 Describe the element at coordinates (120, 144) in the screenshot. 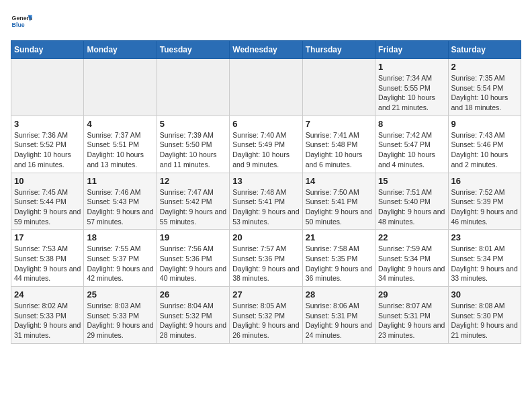

I see `calendar-day-cell: 4Sunrise: 7:37 AM Sunset: 5:51 PM Daylig…` at that location.